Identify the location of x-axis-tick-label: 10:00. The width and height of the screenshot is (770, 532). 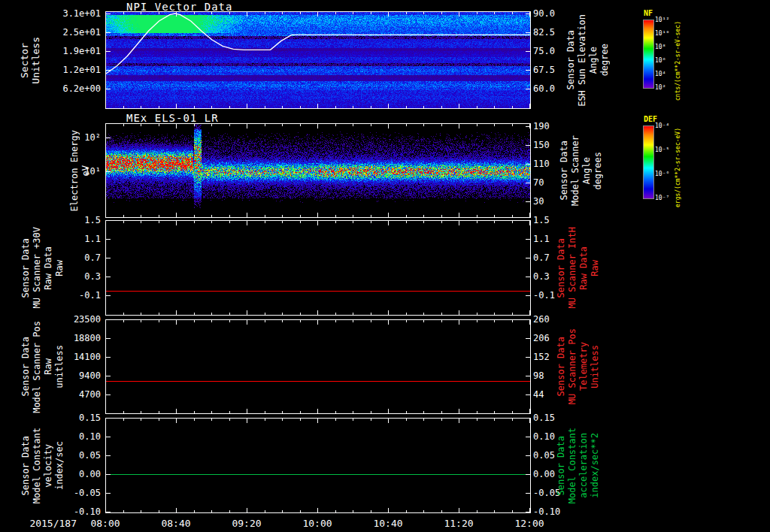
(317, 523).